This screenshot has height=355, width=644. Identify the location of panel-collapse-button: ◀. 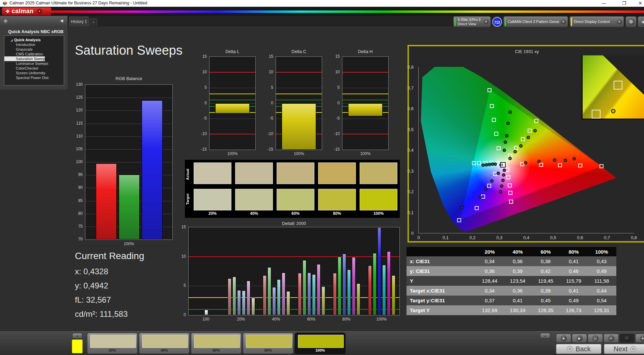
(641, 22).